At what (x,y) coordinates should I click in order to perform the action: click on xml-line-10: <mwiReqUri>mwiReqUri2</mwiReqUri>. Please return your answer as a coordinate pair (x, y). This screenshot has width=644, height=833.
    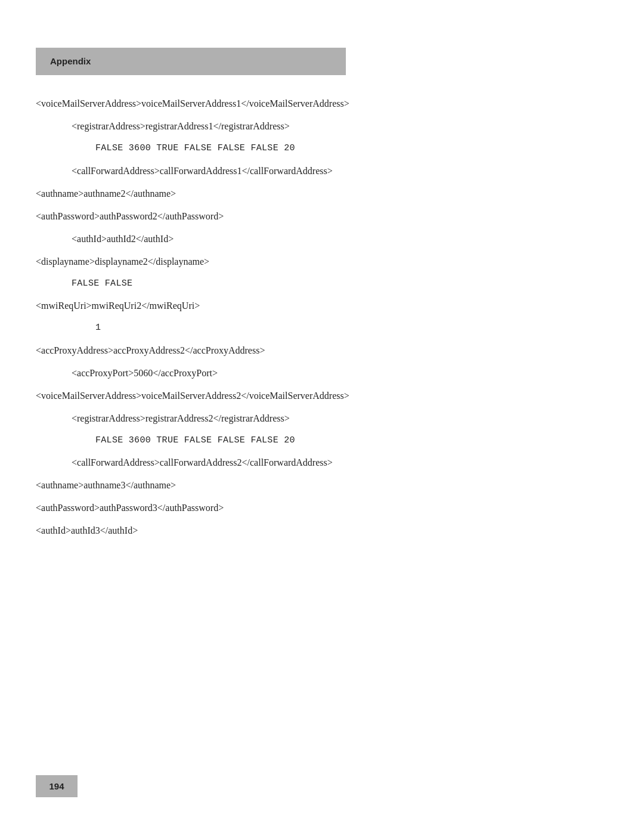
    Looking at the image, I should click on (322, 306).